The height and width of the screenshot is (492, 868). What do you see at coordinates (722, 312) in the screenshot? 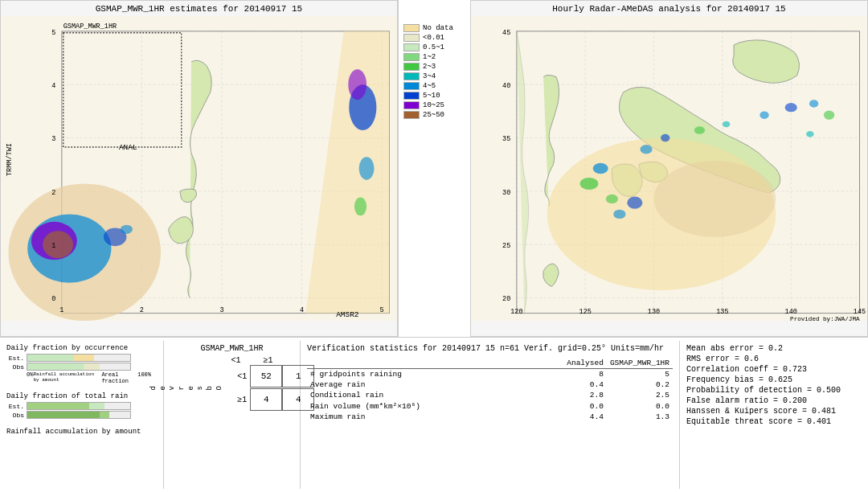
I see `svg-text: 135` at bounding box center [722, 312].